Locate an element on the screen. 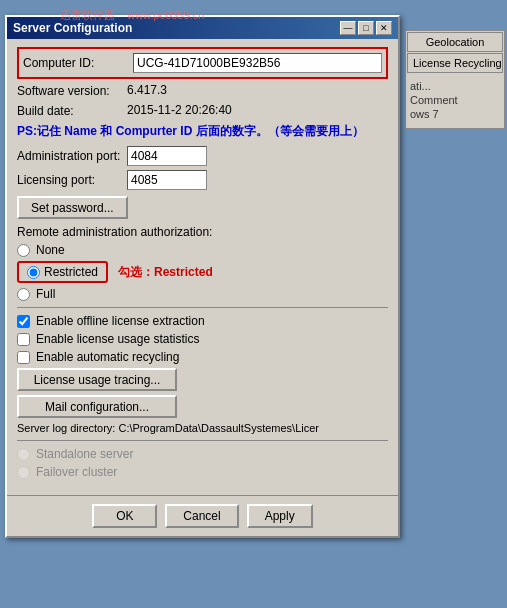 Image resolution: width=507 pixels, height=608 pixels. apply-button: Apply is located at coordinates (280, 516).